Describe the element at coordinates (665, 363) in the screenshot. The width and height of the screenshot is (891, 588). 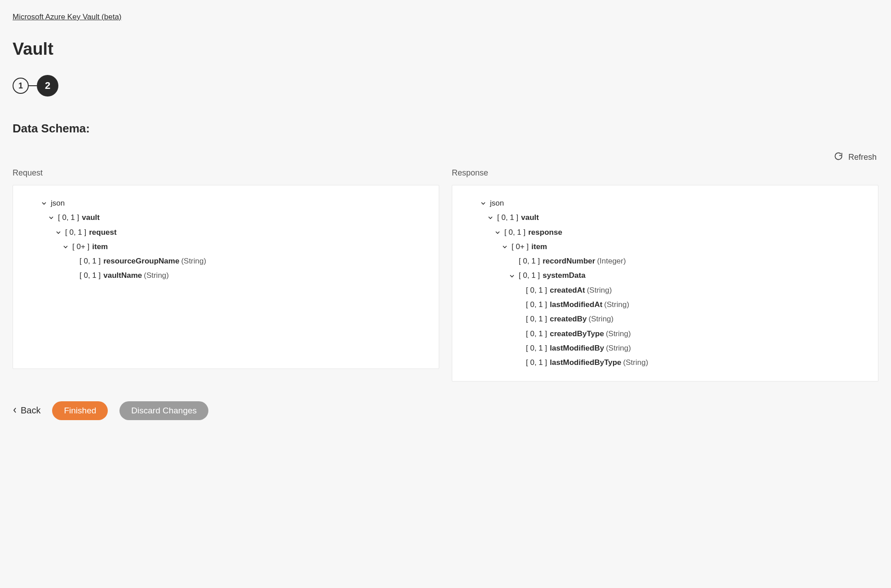
I see `tree-row-lastmodifiedbytype: [ 0, 1 ] lastModifiedByType (String)` at that location.